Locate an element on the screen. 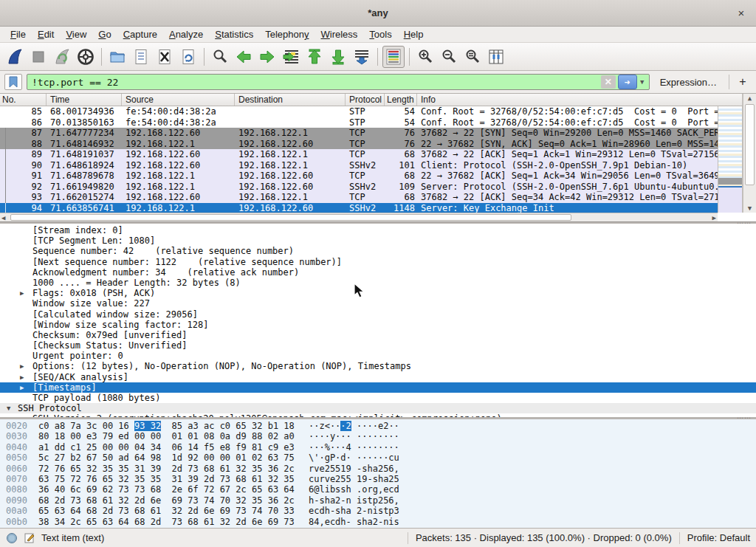 The height and width of the screenshot is (547, 756). detail-line: [TCP Segment Len: 1080] is located at coordinates (378, 241).